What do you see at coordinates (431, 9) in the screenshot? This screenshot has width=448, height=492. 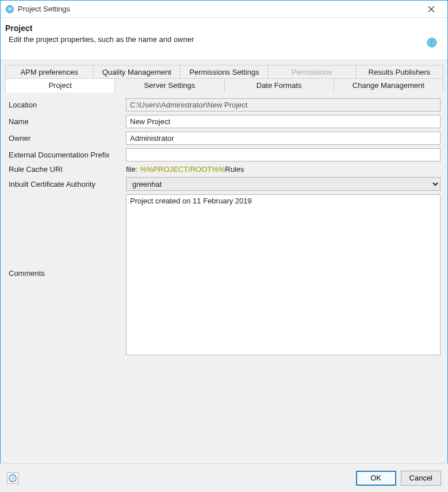 I see `close-icon` at bounding box center [431, 9].